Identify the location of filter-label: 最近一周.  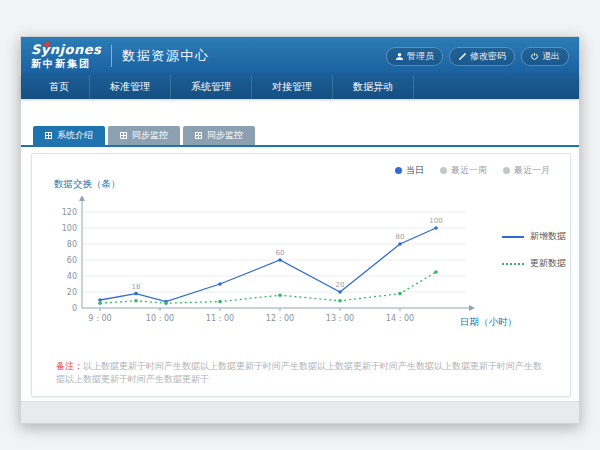
(469, 170).